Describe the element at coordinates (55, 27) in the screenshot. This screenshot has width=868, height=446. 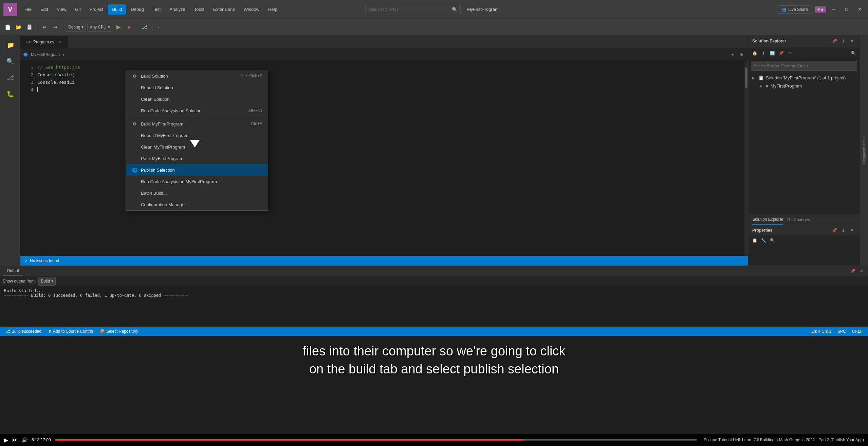
I see `toolbar-redo: ↪` at that location.